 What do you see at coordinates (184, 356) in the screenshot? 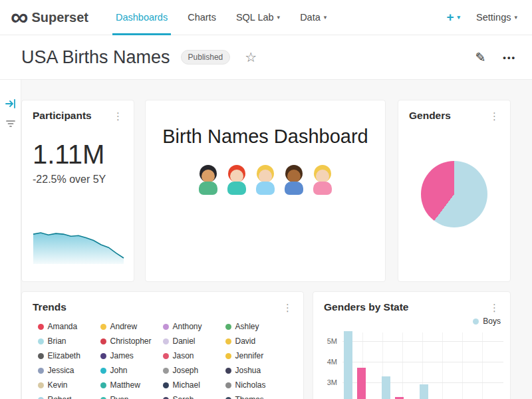
I see `legend-label: Jason` at bounding box center [184, 356].